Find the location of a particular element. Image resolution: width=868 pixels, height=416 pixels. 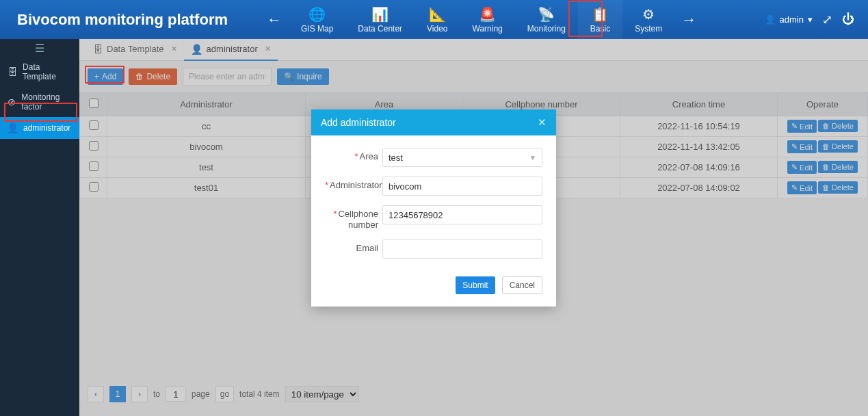

label-cellphone: Cellphone number is located at coordinates (354, 218).